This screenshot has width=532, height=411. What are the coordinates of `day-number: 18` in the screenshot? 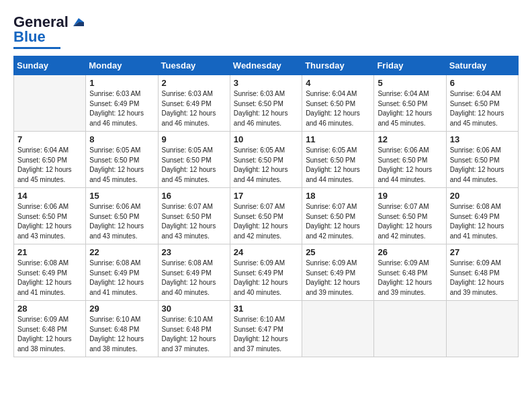 It's located at (338, 196).